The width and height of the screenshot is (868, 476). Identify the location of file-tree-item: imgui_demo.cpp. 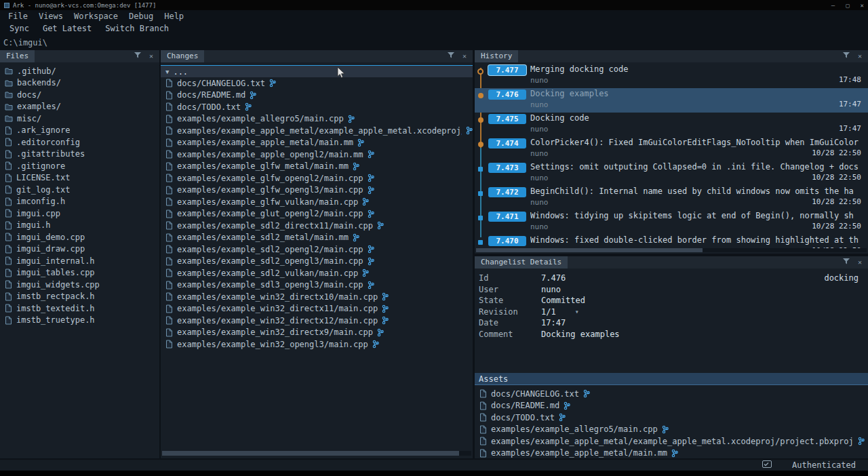
(80, 237).